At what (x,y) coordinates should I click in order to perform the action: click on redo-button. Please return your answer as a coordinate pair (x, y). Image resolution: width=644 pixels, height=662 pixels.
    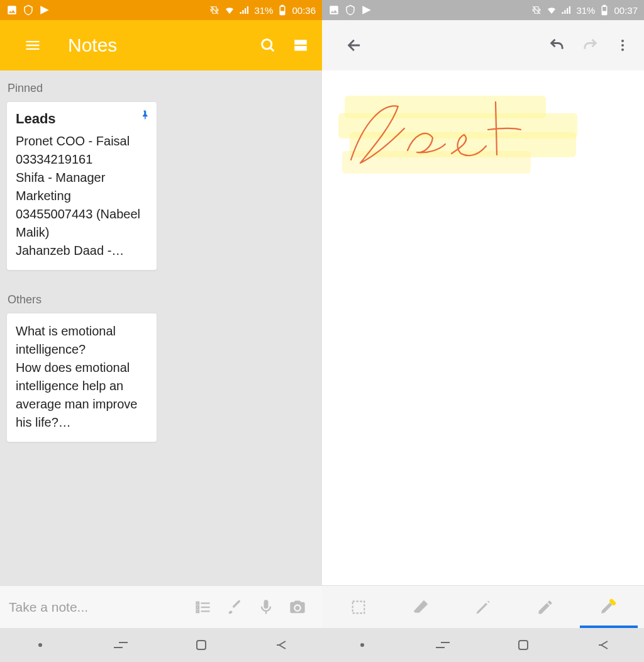
    Looking at the image, I should click on (590, 45).